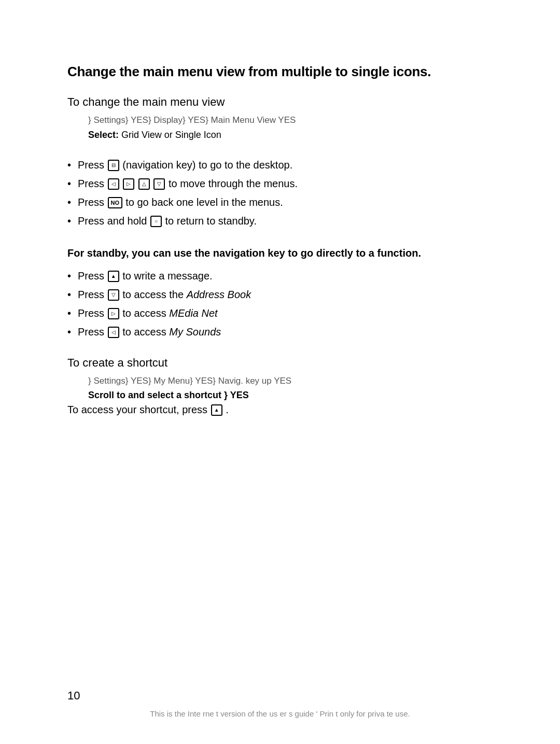 The image size is (560, 744). Describe the element at coordinates (280, 221) in the screenshot. I see `bullet-4: Press and hold ○ to return to standby.` at that location.